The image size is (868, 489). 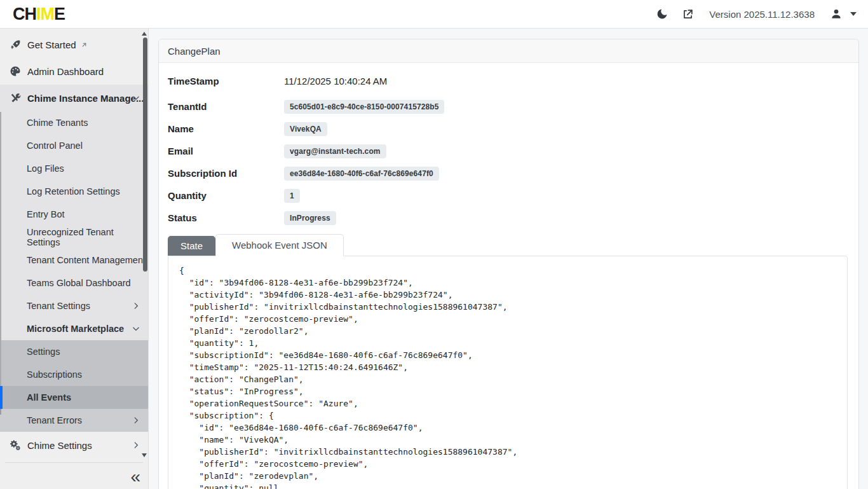 What do you see at coordinates (364, 107) in the screenshot?
I see `field-value-badge: 5c605d01-e8c9-40ce-8150-0007415728b5` at bounding box center [364, 107].